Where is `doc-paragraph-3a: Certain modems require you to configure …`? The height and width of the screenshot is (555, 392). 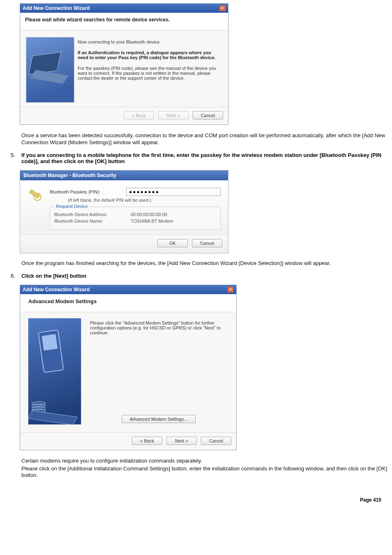
doc-paragraph-3a: Certain modems require you to configure … is located at coordinates (205, 461).